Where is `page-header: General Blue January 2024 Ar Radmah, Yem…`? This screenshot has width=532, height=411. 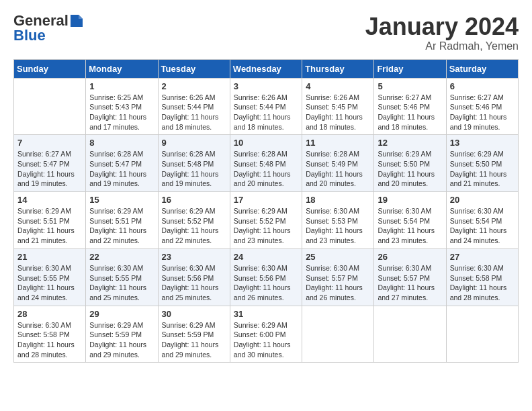
page-header: General Blue January 2024 Ar Radmah, Yem… is located at coordinates (266, 33).